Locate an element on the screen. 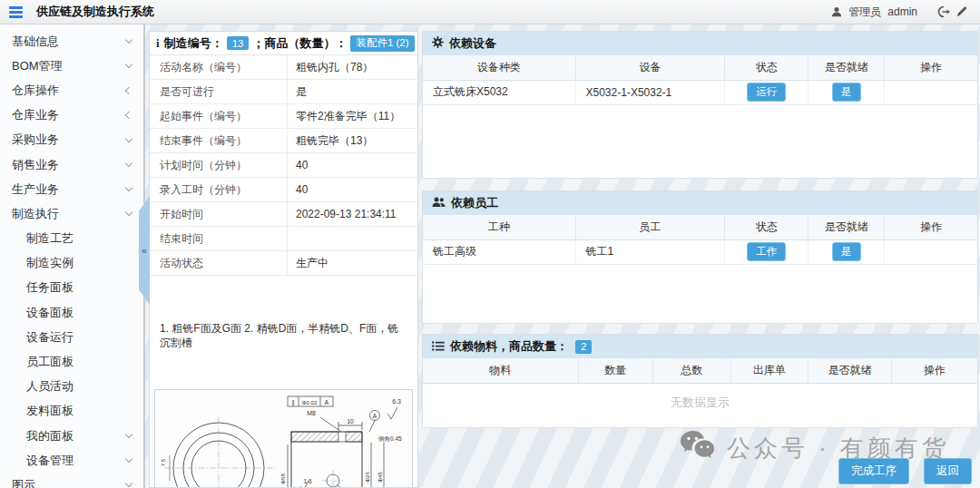 This screenshot has height=488, width=980. mfg-no-badge: 13 is located at coordinates (238, 44).